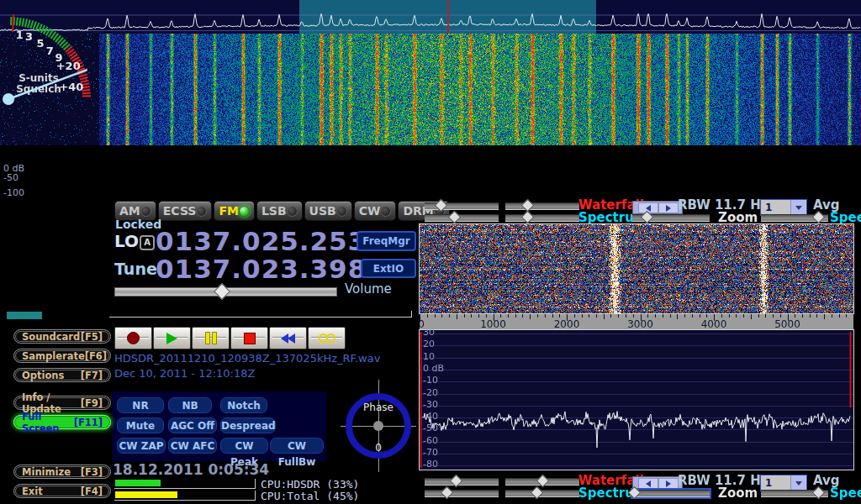 Image resolution: width=861 pixels, height=504 pixels. Describe the element at coordinates (429, 356) in the screenshot. I see `af-db-label: 10` at that location.